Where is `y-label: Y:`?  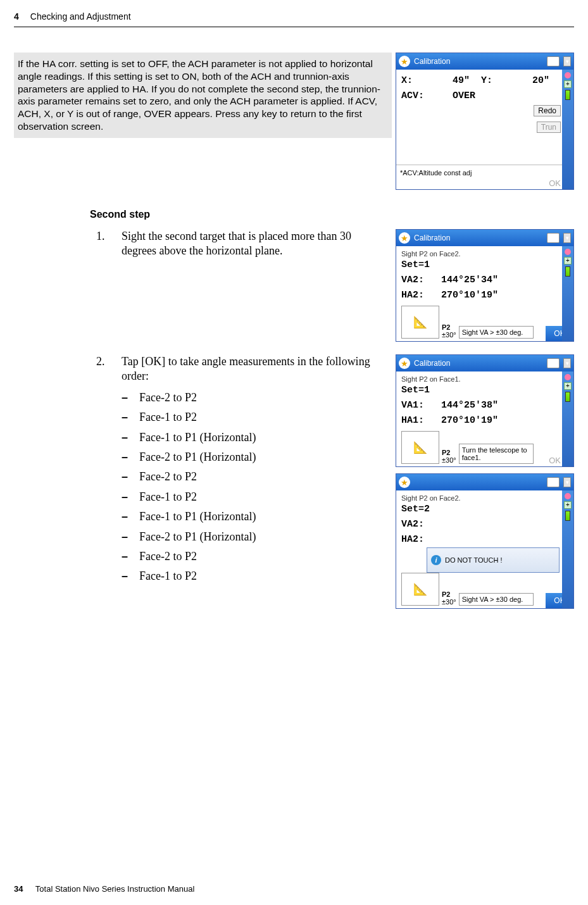 y-label: Y: is located at coordinates (487, 81).